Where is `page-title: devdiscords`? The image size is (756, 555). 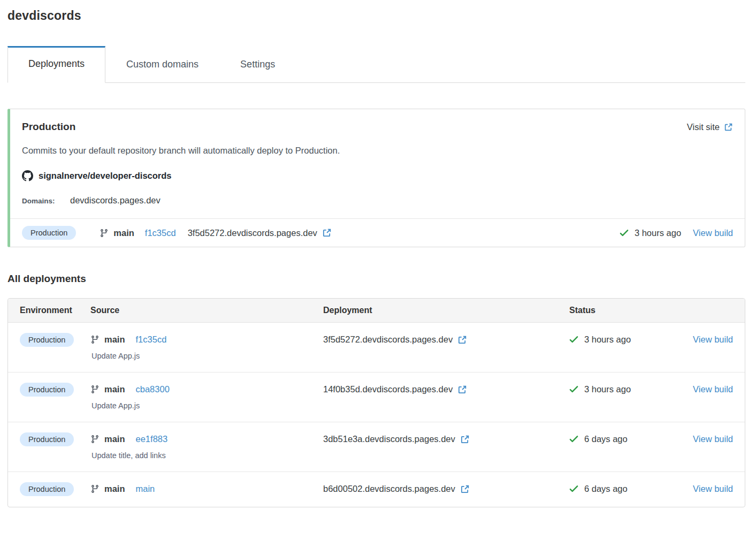 page-title: devdiscords is located at coordinates (377, 16).